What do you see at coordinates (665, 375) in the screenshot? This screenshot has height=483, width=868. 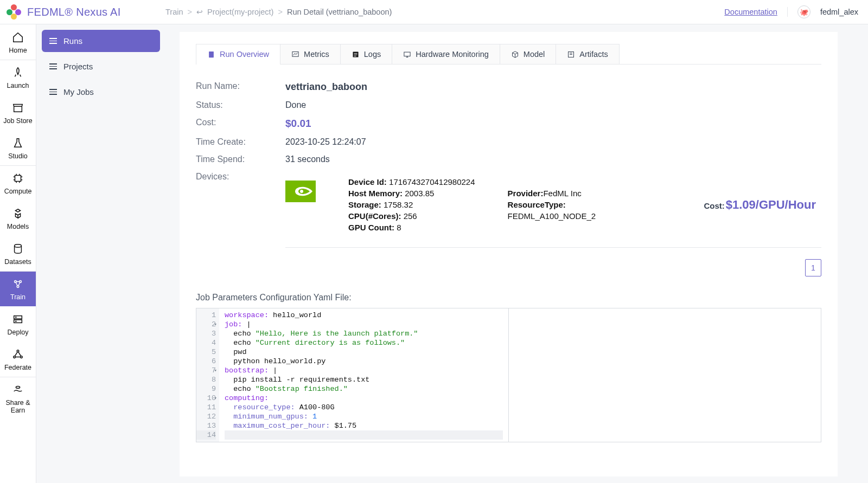 I see `editor-right-pane` at bounding box center [665, 375].